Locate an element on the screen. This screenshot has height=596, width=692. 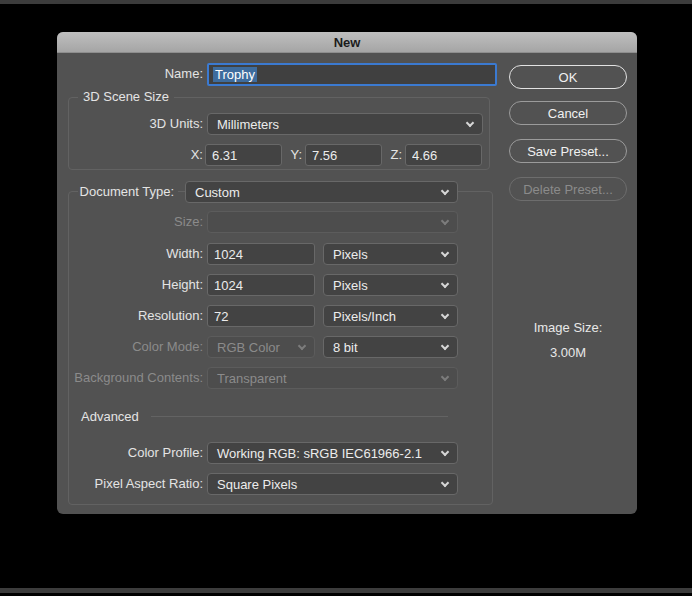
document-type-dropdown: Custom is located at coordinates (322, 192).